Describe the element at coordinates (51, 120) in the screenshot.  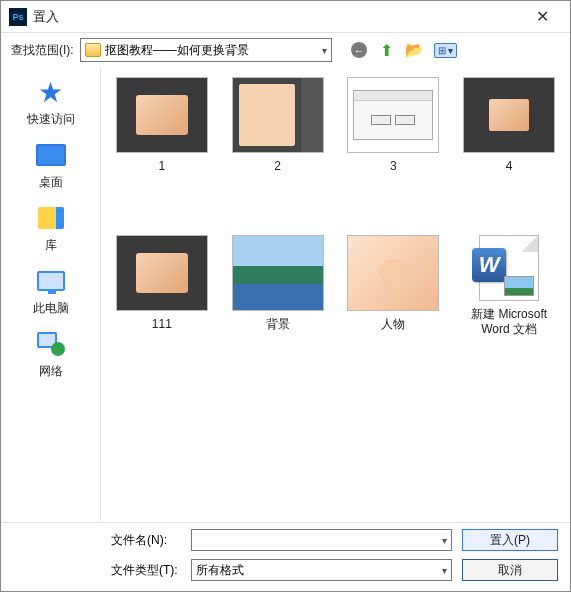
I see `place-label: 快速访问` at that location.